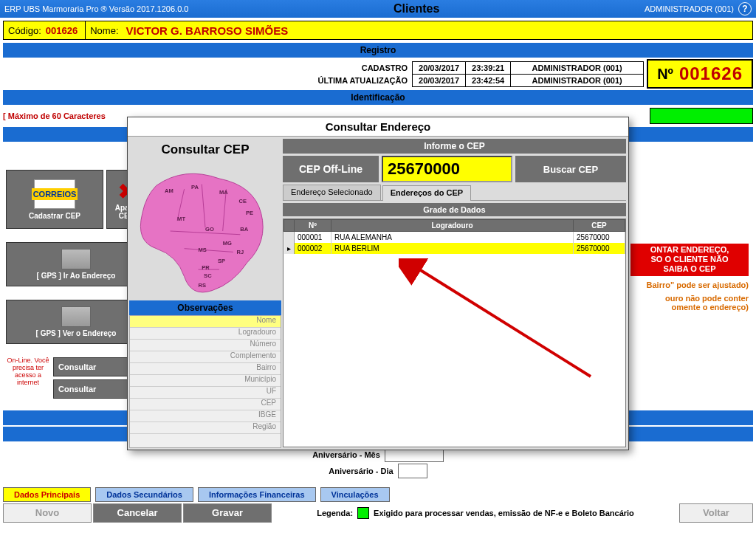 This screenshot has height=547, width=756. I want to click on codigo-label: Código:, so click(25, 31).